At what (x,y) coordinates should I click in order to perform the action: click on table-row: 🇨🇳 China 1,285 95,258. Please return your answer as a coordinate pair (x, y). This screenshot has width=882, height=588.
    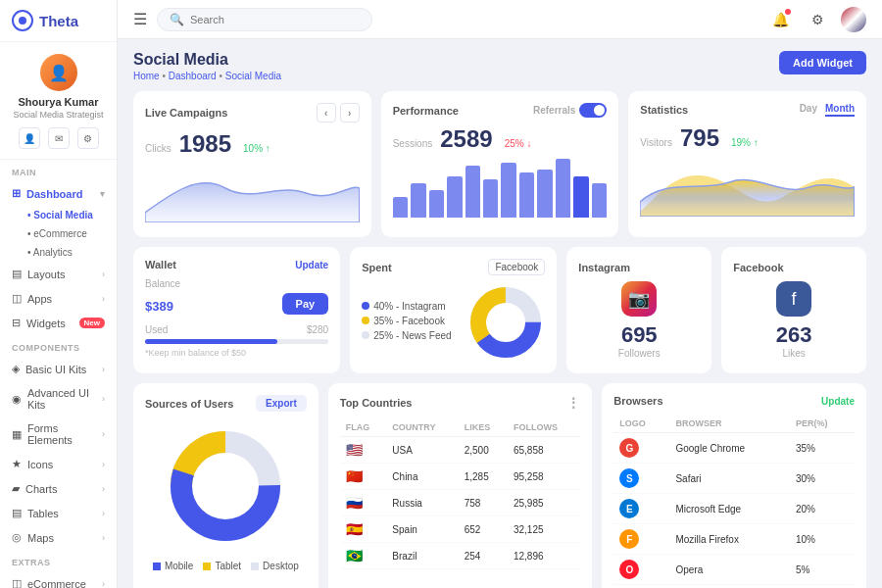
    Looking at the image, I should click on (461, 476).